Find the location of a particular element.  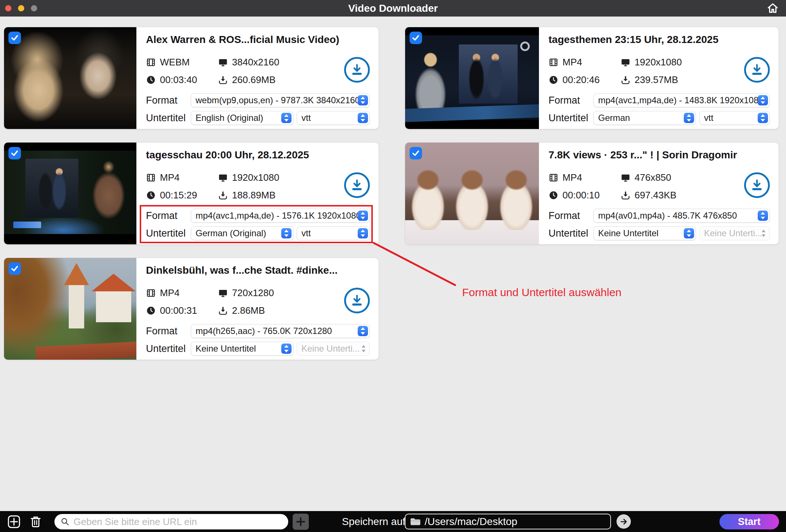

subtitle-language-value: Keine Untertitel is located at coordinates (226, 348).